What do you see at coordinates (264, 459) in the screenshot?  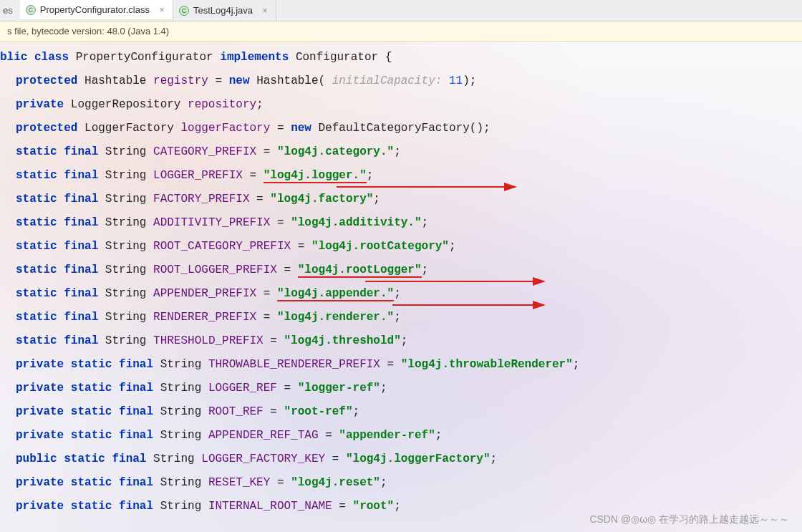 I see `field-name: LOGGER_FACTORY_KEY` at bounding box center [264, 459].